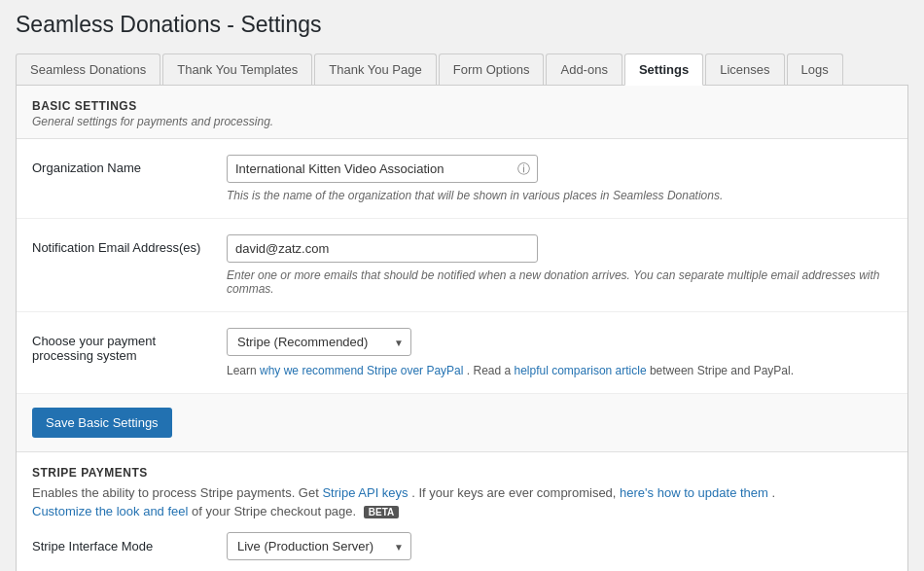 This screenshot has width=924, height=571. What do you see at coordinates (815, 69) in the screenshot?
I see `tab-logs: Logs` at bounding box center [815, 69].